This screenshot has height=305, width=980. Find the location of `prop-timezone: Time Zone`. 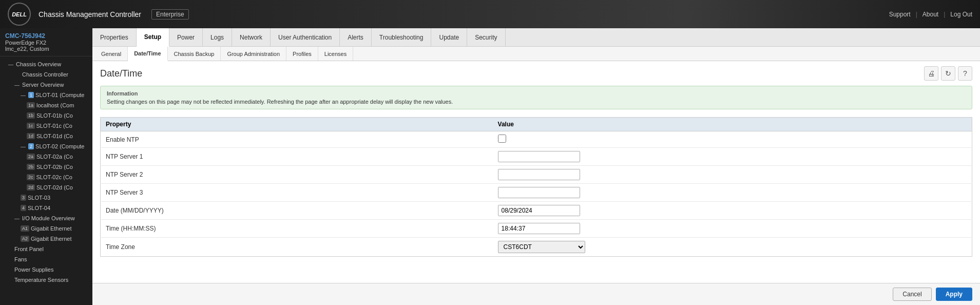

prop-timezone: Time Zone is located at coordinates (297, 247).